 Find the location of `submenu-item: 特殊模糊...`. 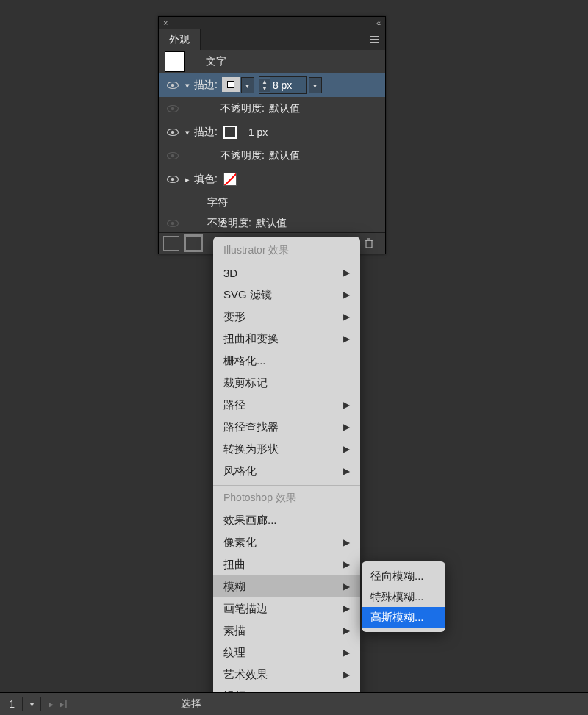

submenu-item: 特殊模糊... is located at coordinates (404, 597).